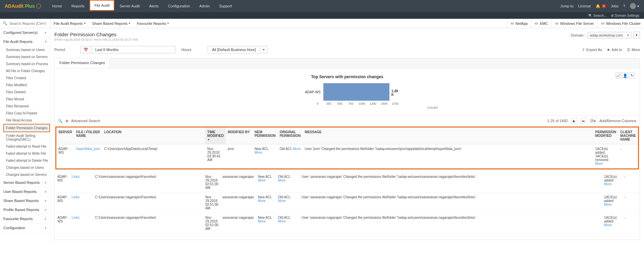 This screenshot has width=644, height=253. What do you see at coordinates (25, 92) in the screenshot?
I see `sidebar-item-files-deleted: Files Deleted` at bounding box center [25, 92].